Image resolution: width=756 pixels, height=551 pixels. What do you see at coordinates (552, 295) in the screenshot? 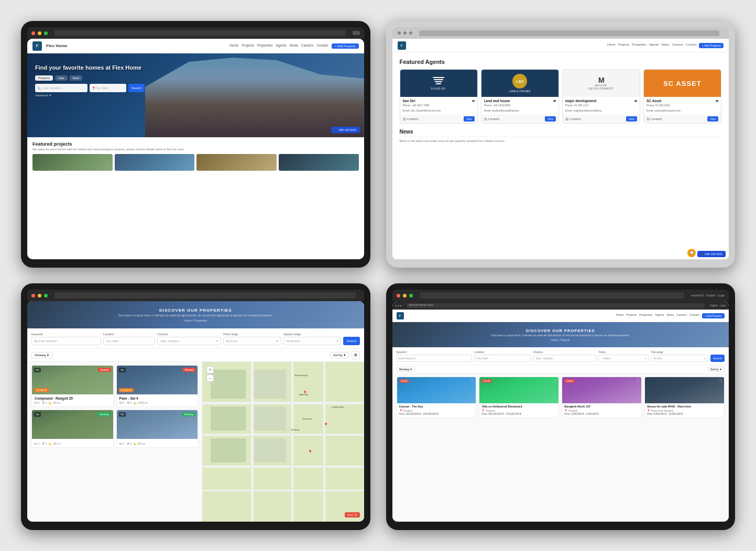
I see `tab4-url` at bounding box center [552, 295].